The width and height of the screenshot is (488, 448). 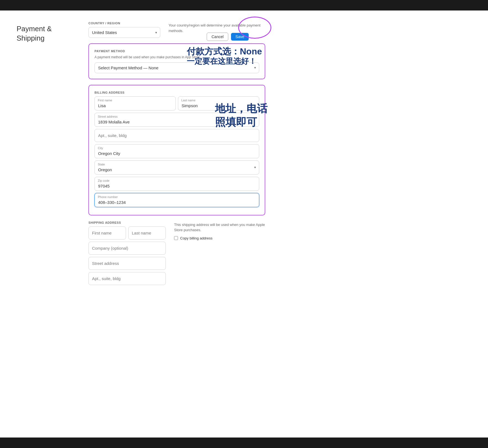 I want to click on shipping-first-name-field, so click(x=107, y=233).